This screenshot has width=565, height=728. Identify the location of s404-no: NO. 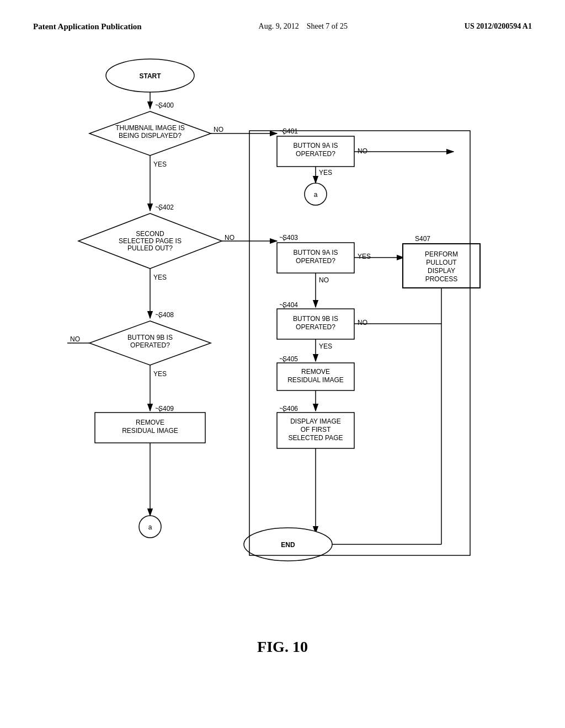
(363, 323).